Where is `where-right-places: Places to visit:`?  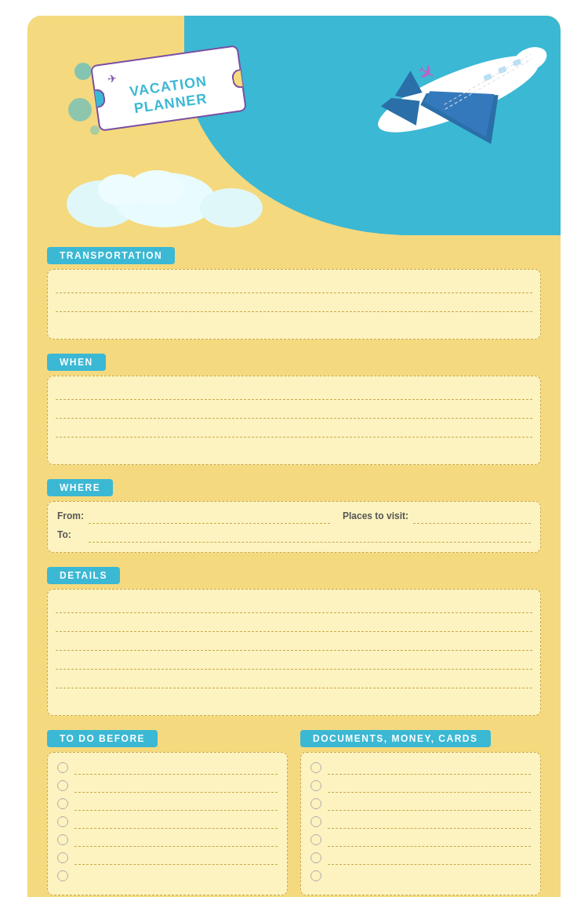 where-right-places: Places to visit: is located at coordinates (437, 516).